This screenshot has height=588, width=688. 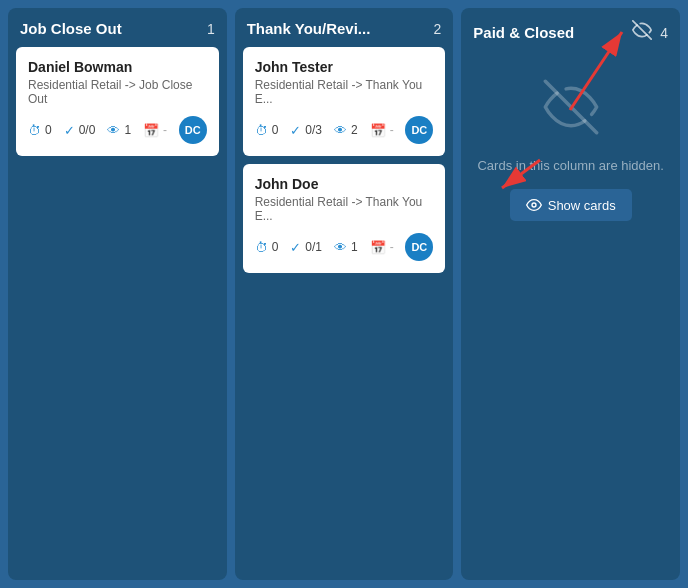 What do you see at coordinates (344, 67) in the screenshot?
I see `card-name: John Tester` at bounding box center [344, 67].